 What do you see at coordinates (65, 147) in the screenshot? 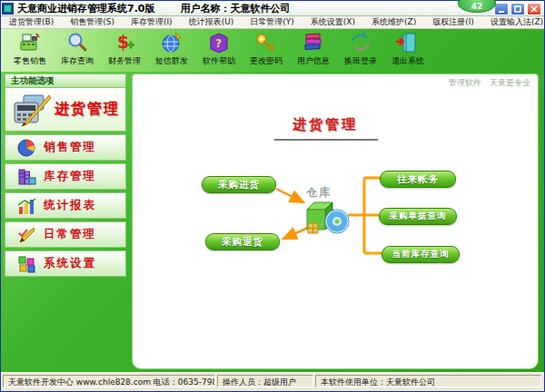
I see `sidebar-item-sales: 销售管理` at bounding box center [65, 147].